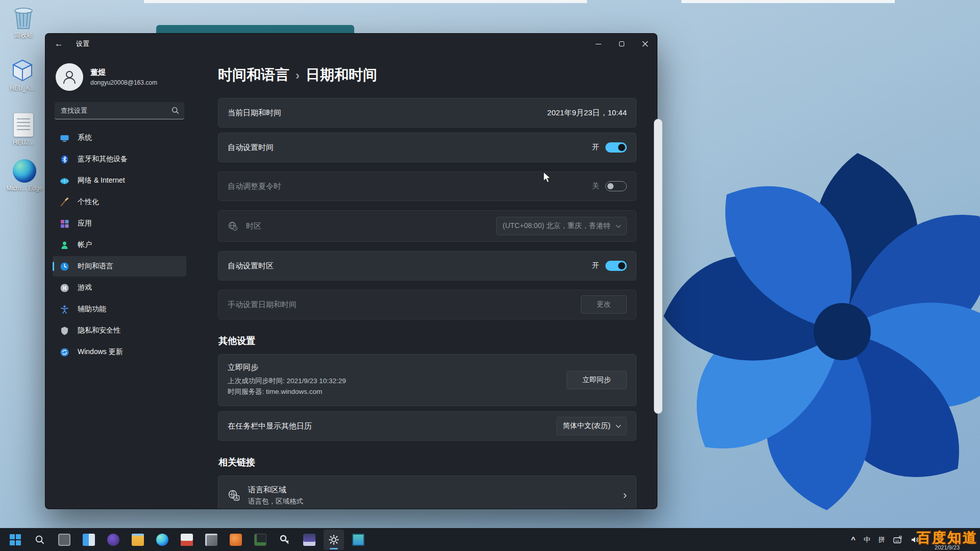 This screenshot has width=980, height=551. Describe the element at coordinates (64, 352) in the screenshot. I see `windows-update-icon` at that location.